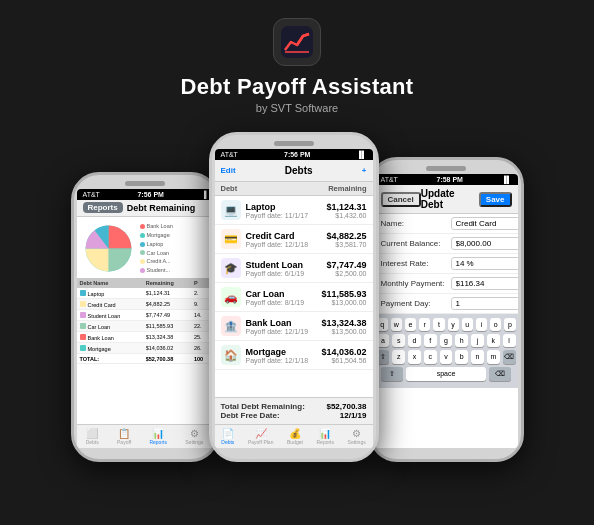 This screenshot has width=594, height=525. What do you see at coordinates (430, 357) in the screenshot?
I see `key-c: c` at bounding box center [430, 357].